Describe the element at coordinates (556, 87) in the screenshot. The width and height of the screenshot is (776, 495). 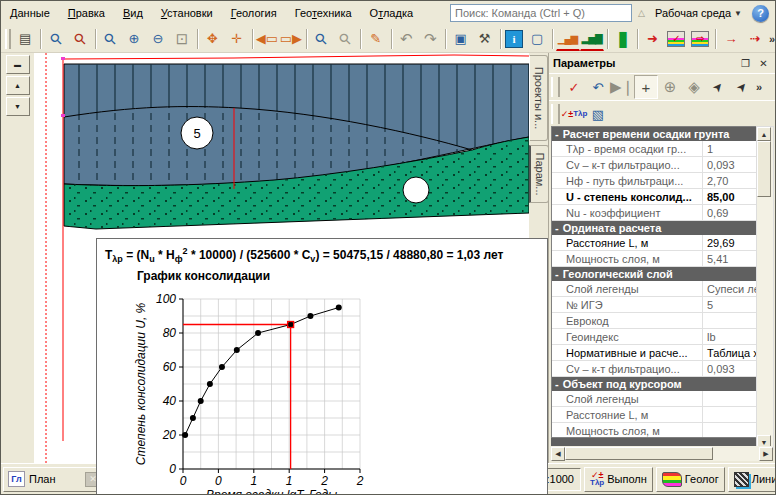
I see `params-toolbar-handle` at that location.